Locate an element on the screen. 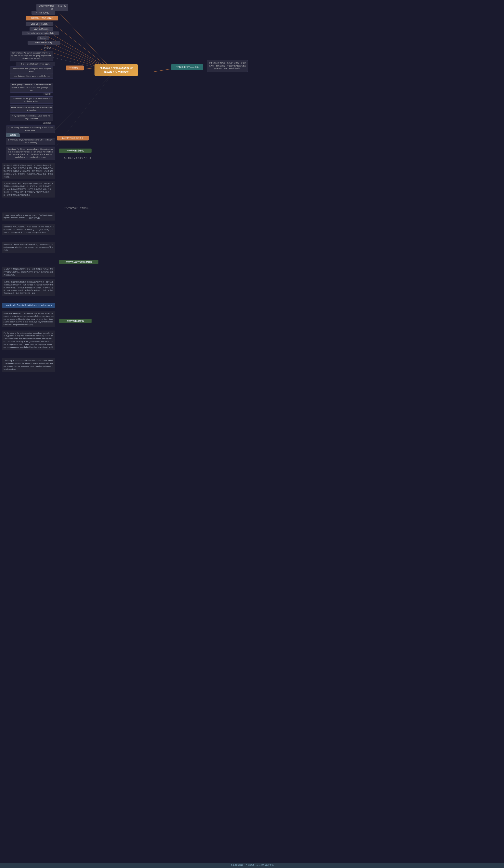 The image size is (504, 868). closing-label-section: 结尾用语 is located at coordinates (47, 123).